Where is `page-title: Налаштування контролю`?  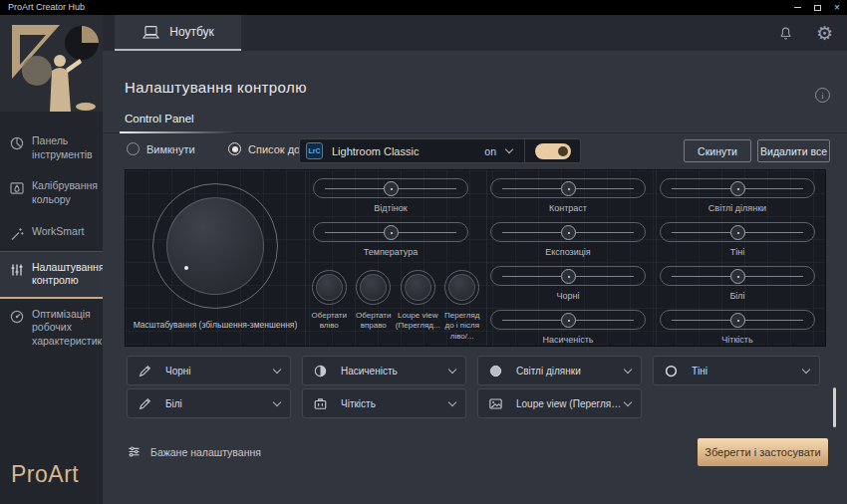 page-title: Налаштування контролю is located at coordinates (215, 88).